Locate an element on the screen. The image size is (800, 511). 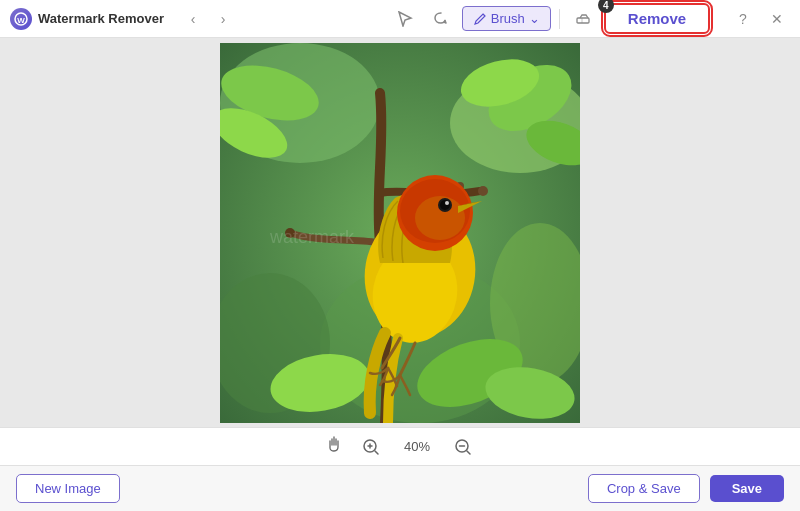
remove-button-wrapper: 4 Remove is located at coordinates (657, 18).